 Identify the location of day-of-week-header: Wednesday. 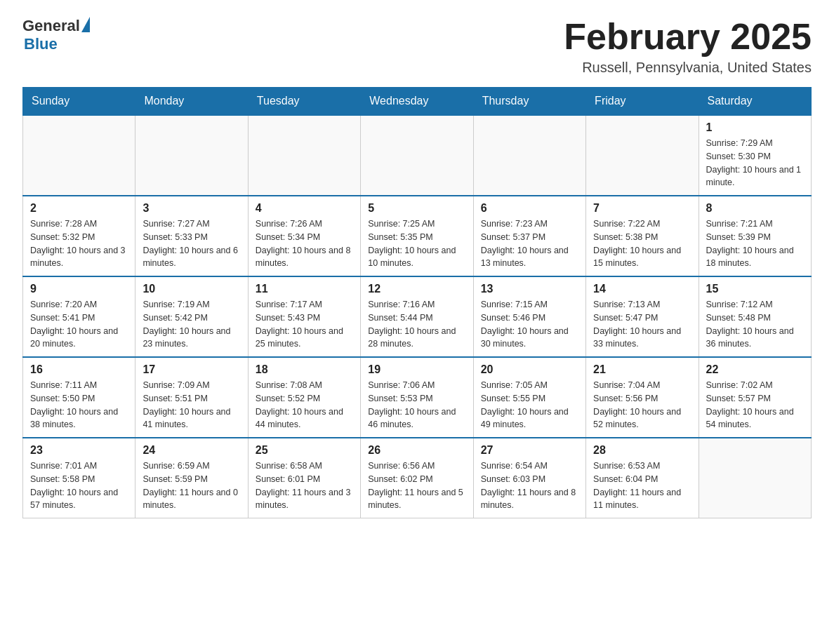
(417, 102).